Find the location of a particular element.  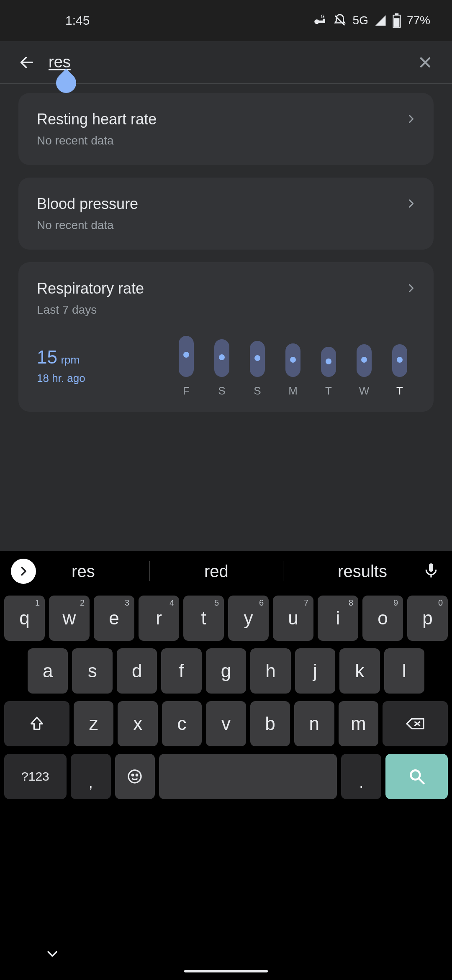

key-i: 8i is located at coordinates (338, 618).